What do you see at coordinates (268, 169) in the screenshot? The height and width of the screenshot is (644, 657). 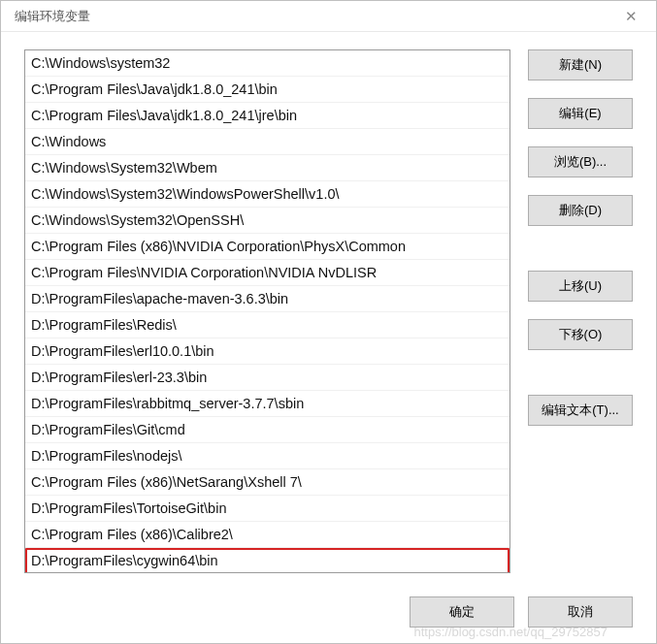 I see `path-list-item: C:\Windows\System32\Wbem` at bounding box center [268, 169].